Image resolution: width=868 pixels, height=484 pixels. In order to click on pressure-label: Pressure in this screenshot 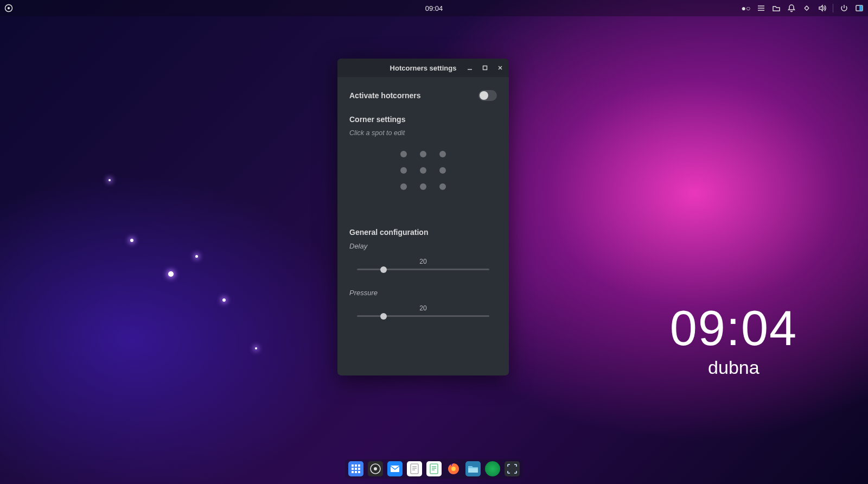, I will do `click(423, 293)`.